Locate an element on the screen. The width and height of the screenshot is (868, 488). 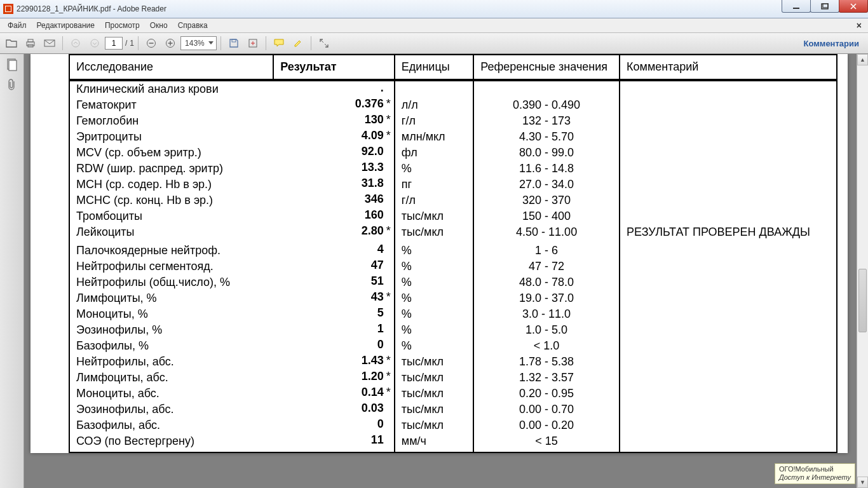
table-header-row: Исследование Результат Единицы Референсн… is located at coordinates (453, 67).